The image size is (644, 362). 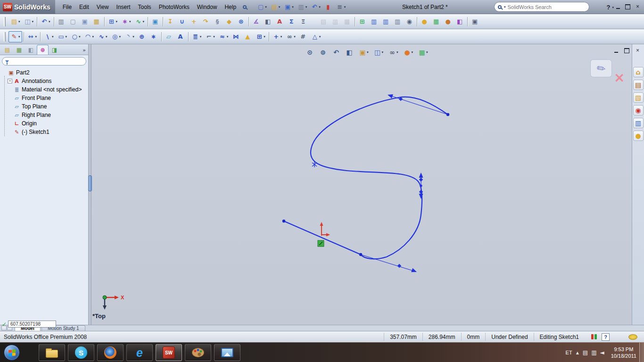 What do you see at coordinates (156, 22) in the screenshot?
I see `screen-capture: ▣` at bounding box center [156, 22].